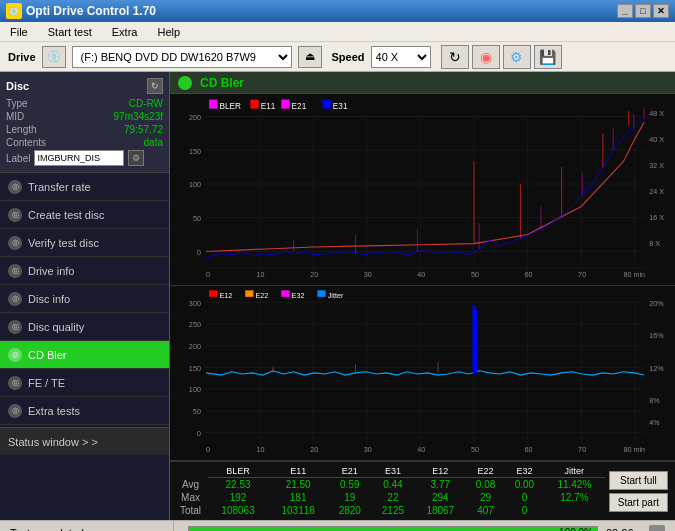  What do you see at coordinates (17, 104) in the screenshot?
I see `disc-type-label: Type` at bounding box center [17, 104].